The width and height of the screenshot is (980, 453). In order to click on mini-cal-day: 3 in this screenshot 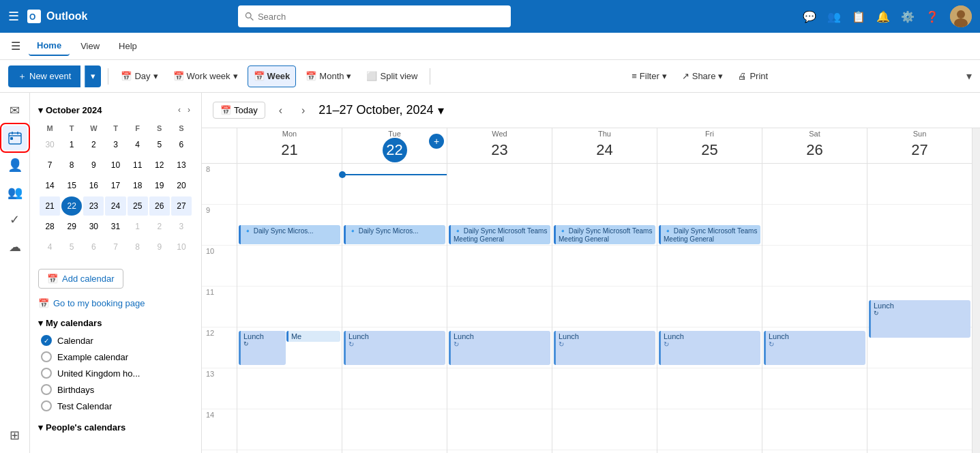, I will do `click(181, 227)`.